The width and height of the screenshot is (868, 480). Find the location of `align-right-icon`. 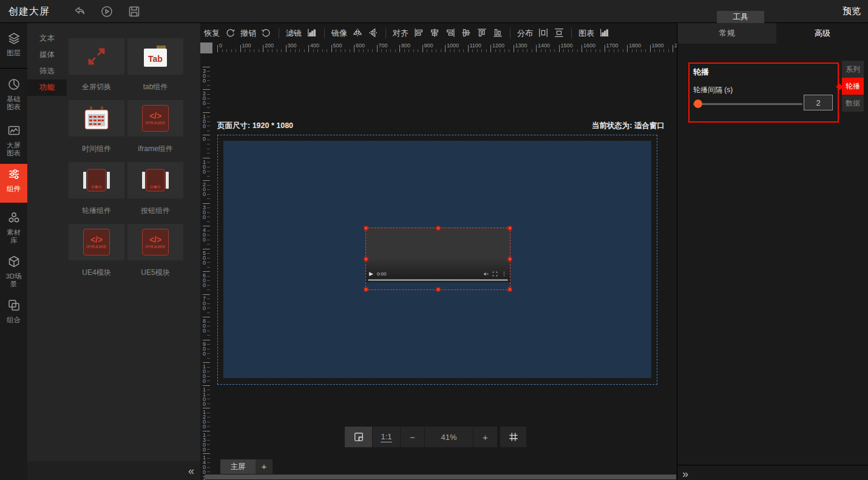

align-right-icon is located at coordinates (450, 34).